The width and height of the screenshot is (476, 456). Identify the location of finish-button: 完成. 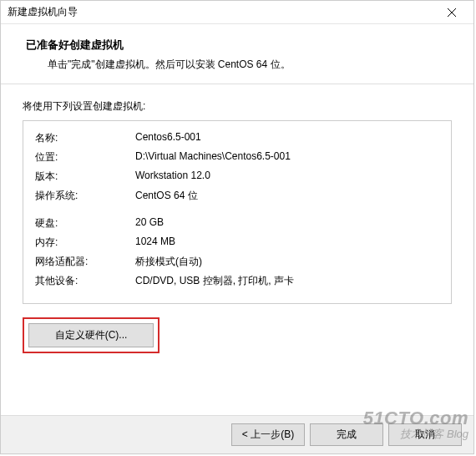
(347, 434).